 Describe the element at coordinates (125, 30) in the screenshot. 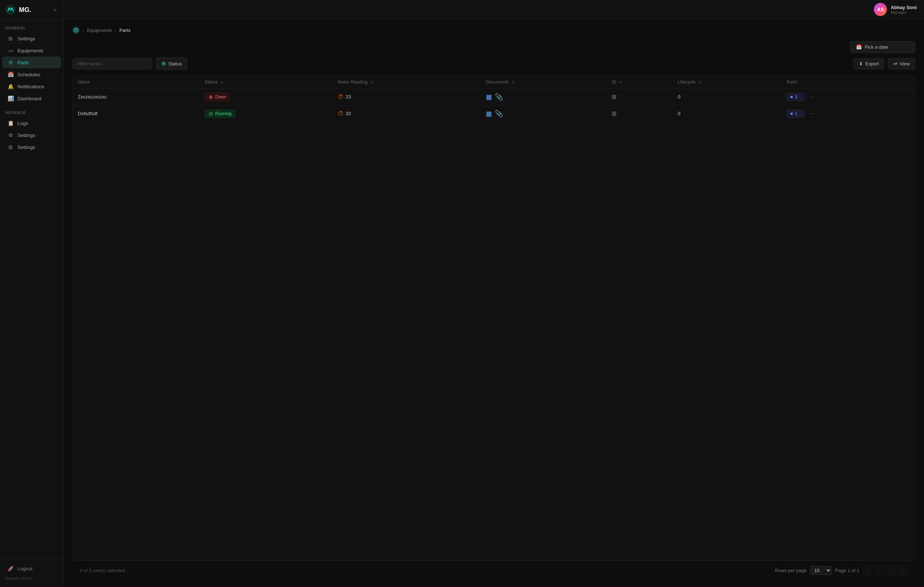

I see `breadcrumb-parts: Parts` at that location.